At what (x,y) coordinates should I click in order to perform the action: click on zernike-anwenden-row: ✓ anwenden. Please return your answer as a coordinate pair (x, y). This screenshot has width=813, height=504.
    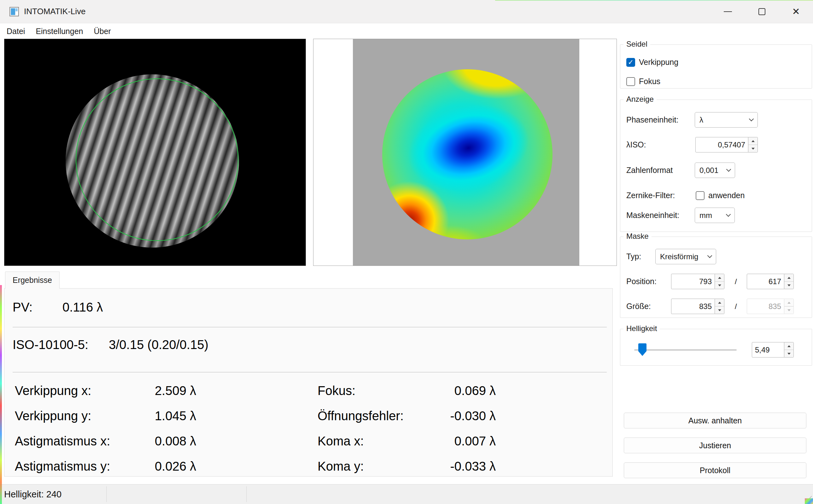
    Looking at the image, I should click on (720, 195).